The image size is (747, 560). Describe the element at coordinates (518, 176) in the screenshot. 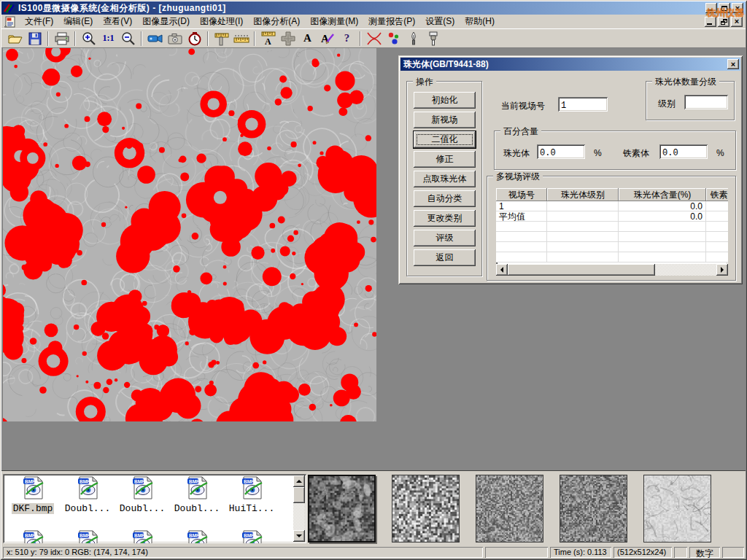

I see `multi-field-group-label: 多视场评级` at that location.